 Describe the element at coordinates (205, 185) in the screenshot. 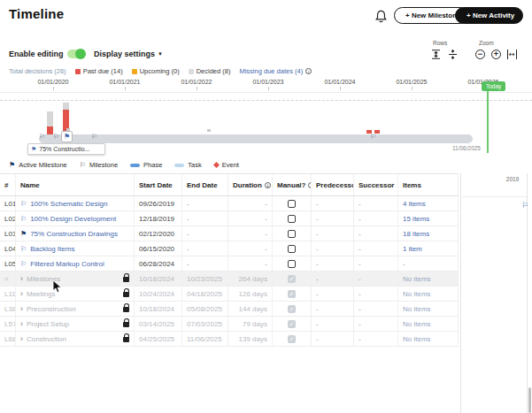

I see `column-header-end-date: End Date` at that location.